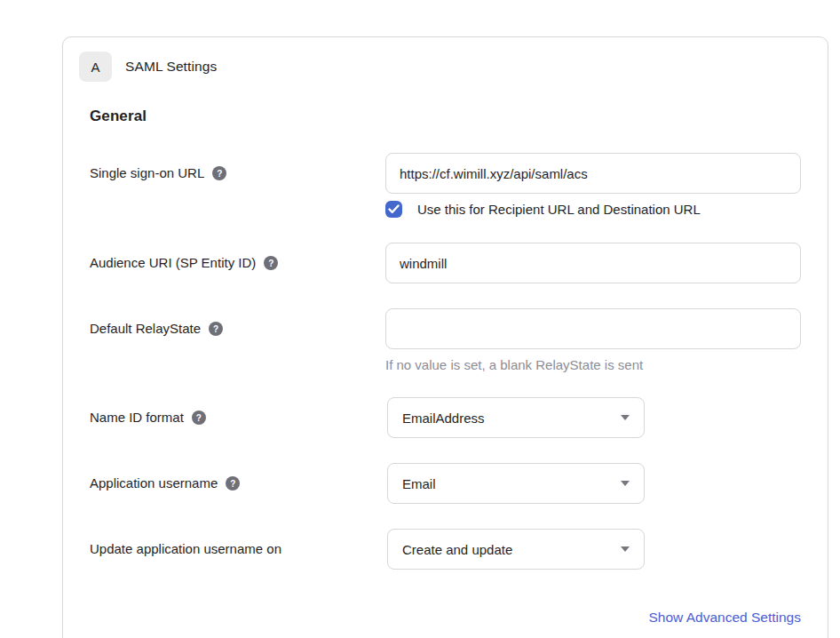 The width and height of the screenshot is (840, 638). I want to click on update-app-username-label-text: Update application username on, so click(186, 549).